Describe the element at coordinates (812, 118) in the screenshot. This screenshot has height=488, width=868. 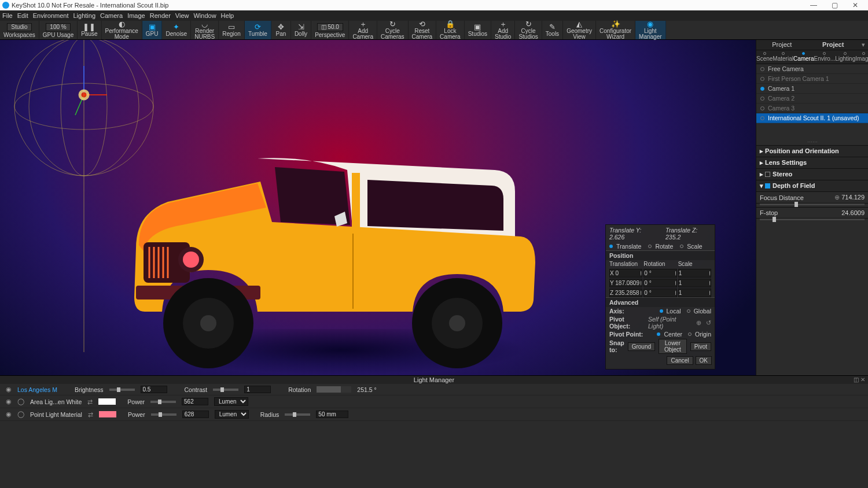
I see `camera-item-selected: International Scout II. 1 (unsaved)` at that location.